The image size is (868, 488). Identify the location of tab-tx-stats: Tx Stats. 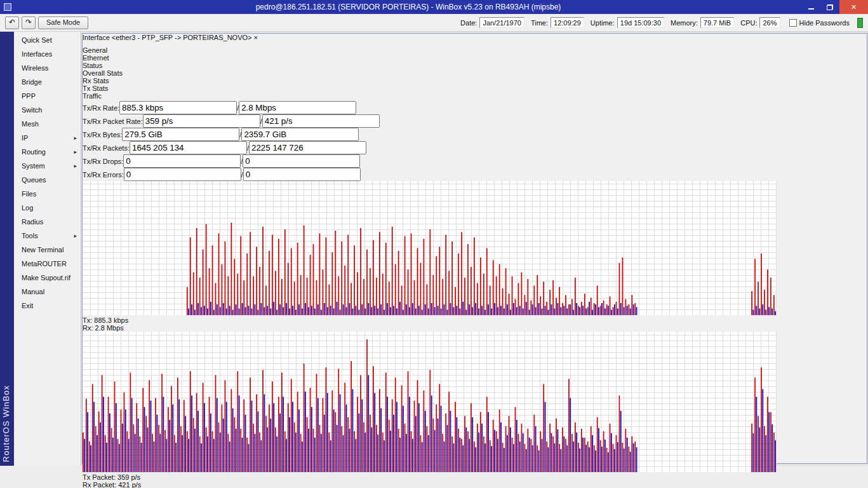
(475, 88).